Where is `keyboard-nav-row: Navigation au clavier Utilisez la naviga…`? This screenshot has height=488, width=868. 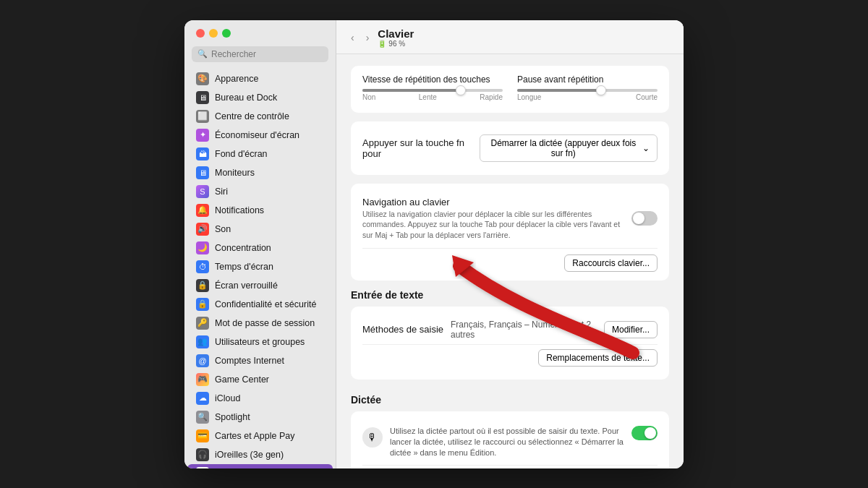 keyboard-nav-row: Navigation au clavier Utilisez la naviga… is located at coordinates (510, 218).